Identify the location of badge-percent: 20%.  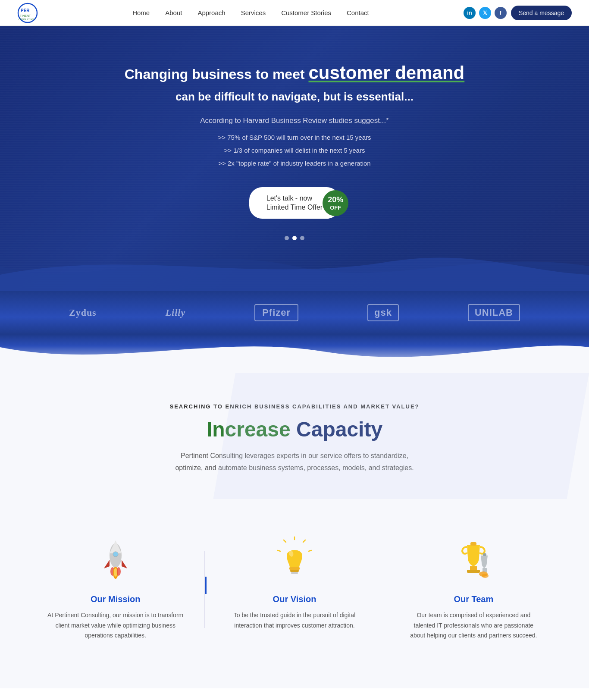
(335, 200).